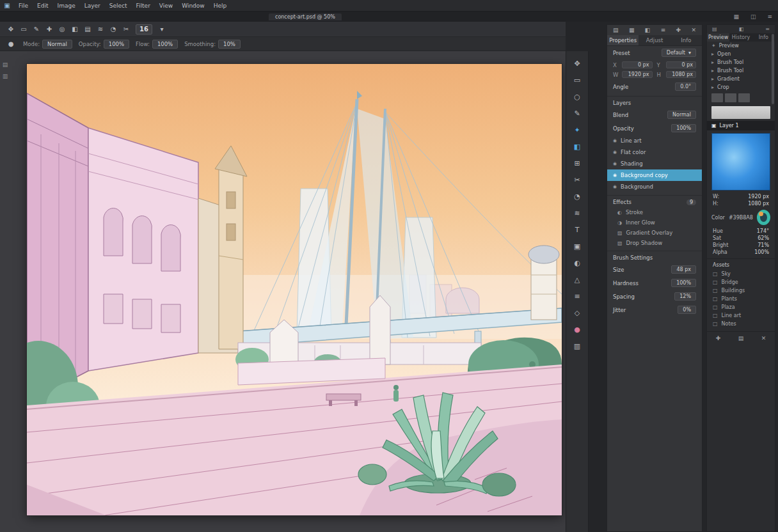  What do you see at coordinates (677, 65) in the screenshot?
I see `transform-field: Y0 px` at bounding box center [677, 65].